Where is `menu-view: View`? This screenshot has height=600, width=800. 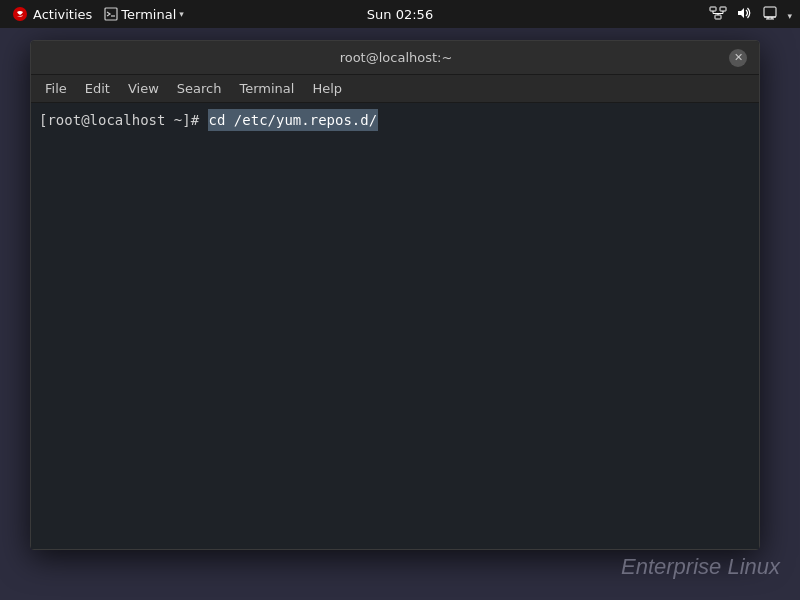 menu-view: View is located at coordinates (144, 88).